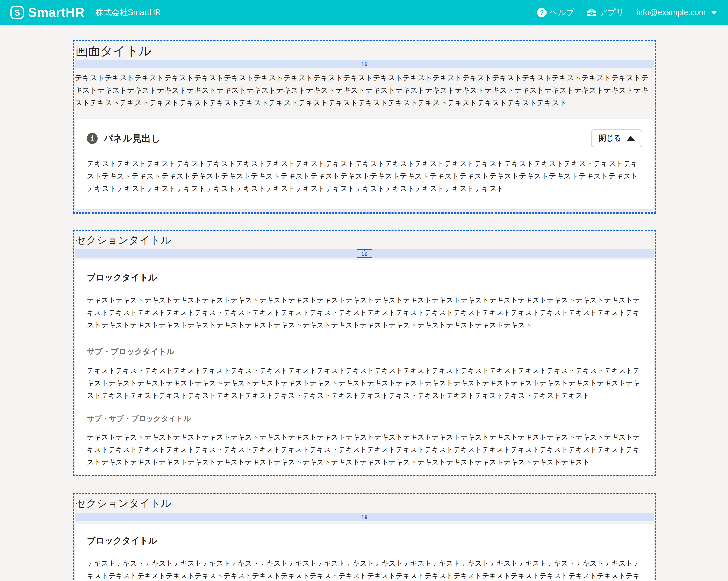  I want to click on section-debug-outline: セクションタイトル 16 ブロックタイトル テキストテキストテキストテキストテキ…, so click(365, 537).